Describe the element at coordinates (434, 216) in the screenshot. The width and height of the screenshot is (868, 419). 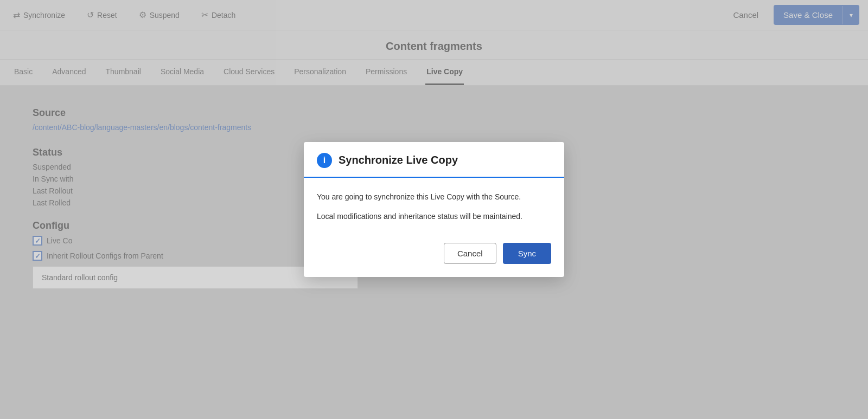
I see `dialog-line2: Local modifications and inheritance stat…` at that location.